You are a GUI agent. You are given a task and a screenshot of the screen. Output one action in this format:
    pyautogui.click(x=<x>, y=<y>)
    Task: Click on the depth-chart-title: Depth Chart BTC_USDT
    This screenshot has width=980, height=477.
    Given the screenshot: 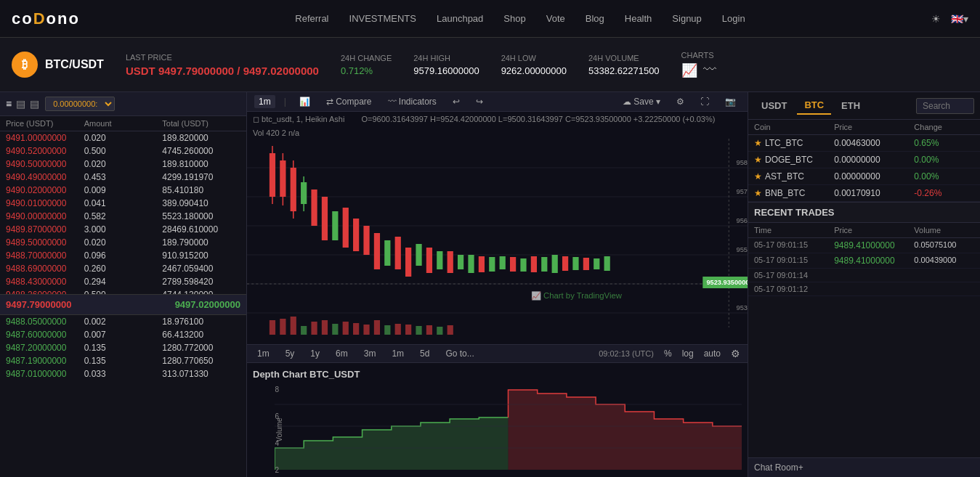 What is the action you would take?
    pyautogui.click(x=497, y=375)
    